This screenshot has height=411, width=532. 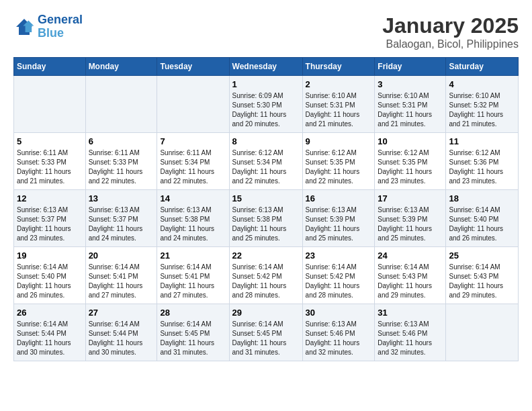 I want to click on day-number: 4, so click(x=482, y=85).